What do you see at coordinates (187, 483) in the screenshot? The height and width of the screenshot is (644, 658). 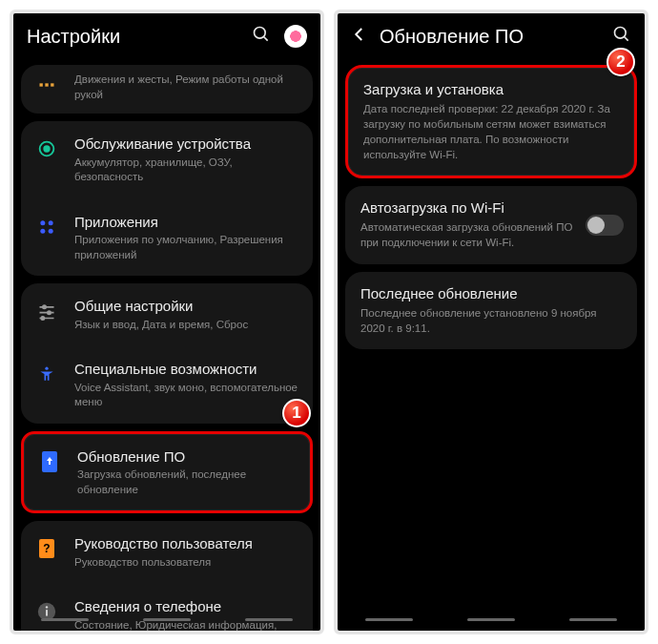 I see `settings-item-sub: Загрузка обновлений, последнее обновлени…` at bounding box center [187, 483].